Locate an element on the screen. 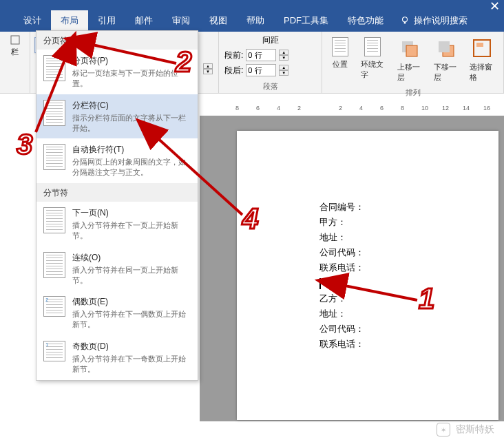 The height and width of the screenshot is (442, 504). ruler-tick: 16 is located at coordinates (487, 108).